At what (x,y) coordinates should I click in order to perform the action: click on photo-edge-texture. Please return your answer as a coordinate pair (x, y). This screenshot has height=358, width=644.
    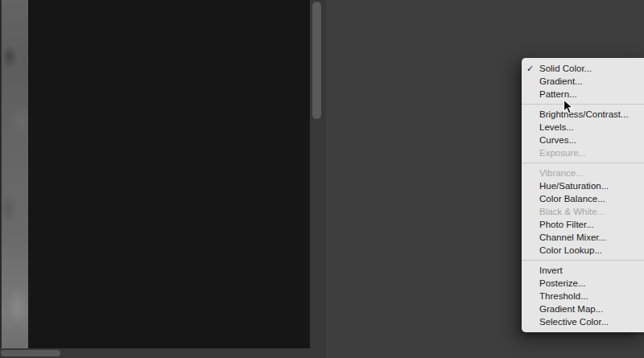
    Looking at the image, I should click on (14, 174).